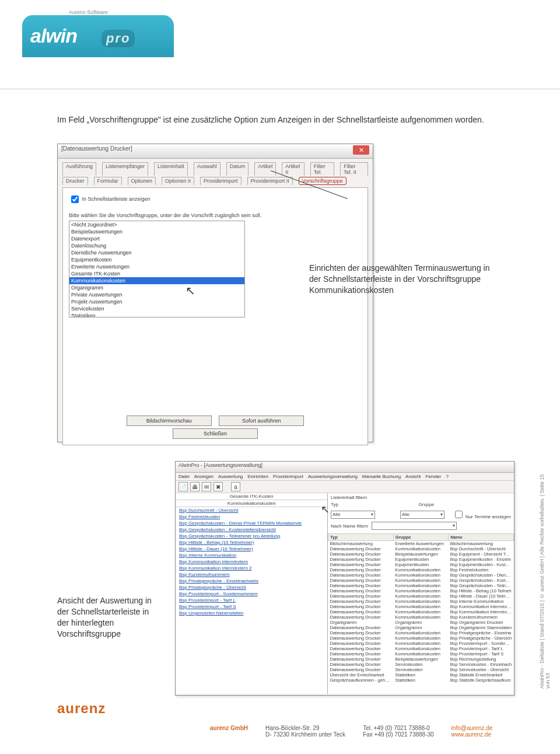 This screenshot has width=560, height=754. Describe the element at coordinates (361, 150) in the screenshot. I see `close-icon: ✕` at that location.